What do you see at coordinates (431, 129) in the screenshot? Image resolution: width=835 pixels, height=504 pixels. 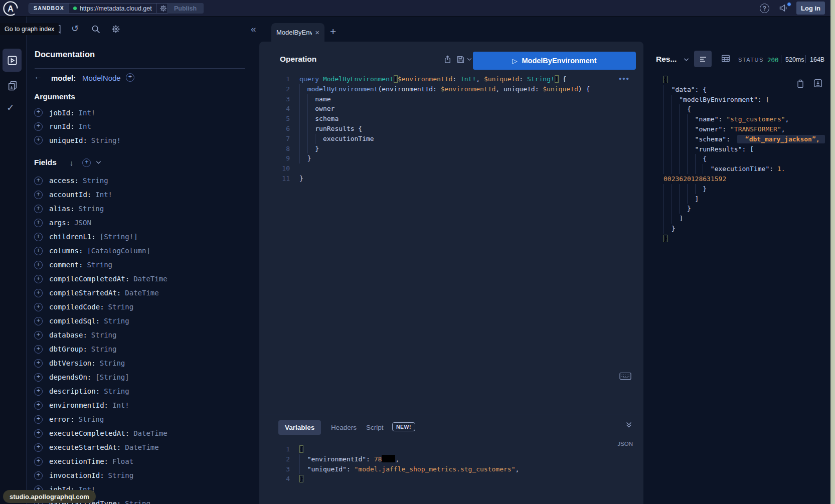 I see `operation-editor: 1query ModelByEnvironment($environmentId…` at bounding box center [431, 129].